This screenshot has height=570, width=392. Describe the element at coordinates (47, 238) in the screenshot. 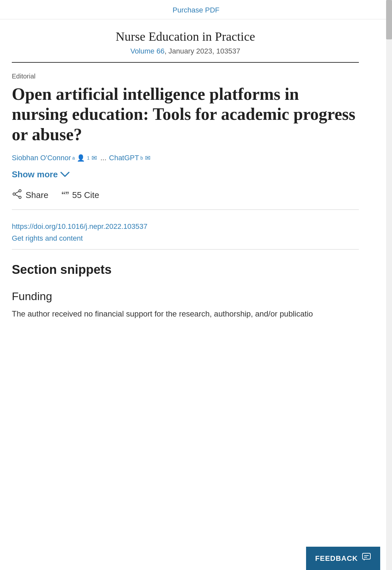

I see `rights-link: Get rights and content` at that location.